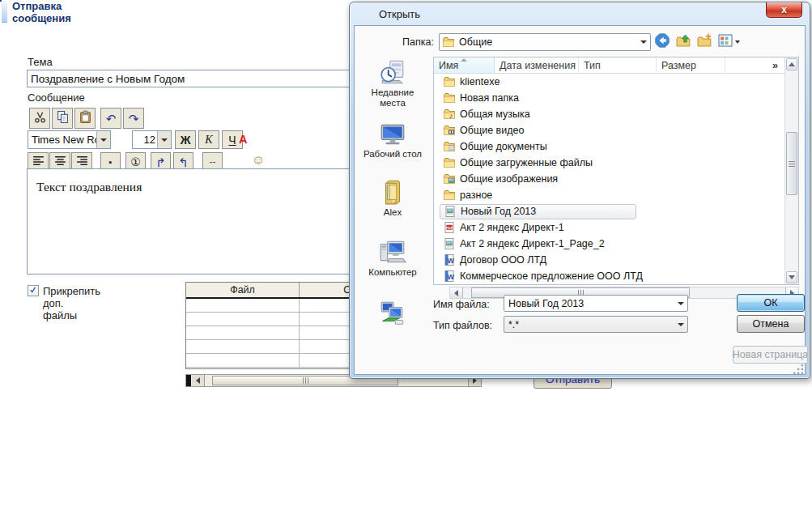 This screenshot has width=812, height=532. I want to click on list-column-header: Дата изменения, so click(537, 65).